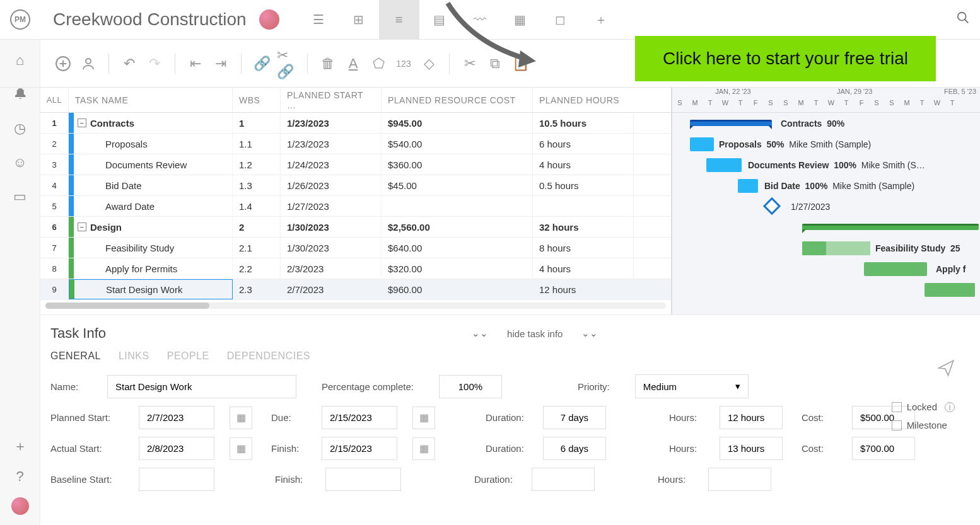  What do you see at coordinates (359, 417) in the screenshot?
I see `due-input` at bounding box center [359, 417].